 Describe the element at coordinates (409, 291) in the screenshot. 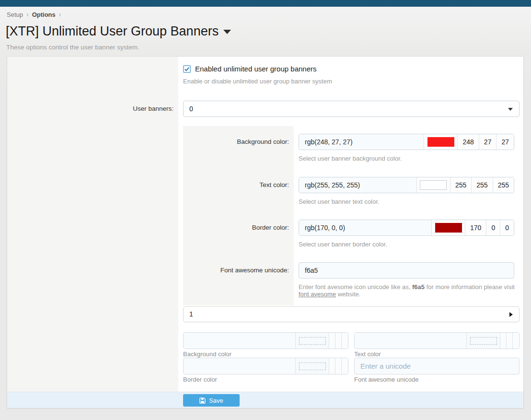

I see `font-awesome-unicode-hint: Enter font avesome icon unicode like as,…` at that location.